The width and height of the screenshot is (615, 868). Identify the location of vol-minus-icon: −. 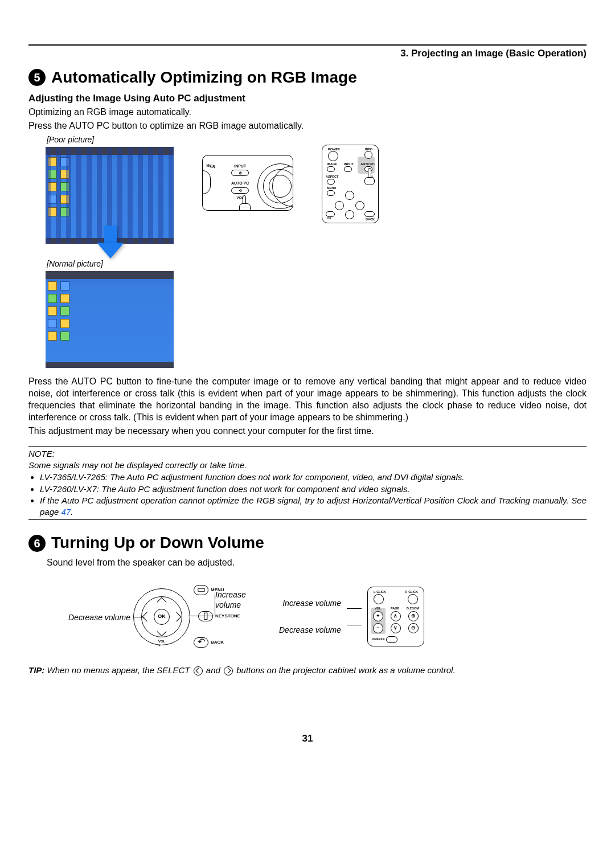
(378, 628).